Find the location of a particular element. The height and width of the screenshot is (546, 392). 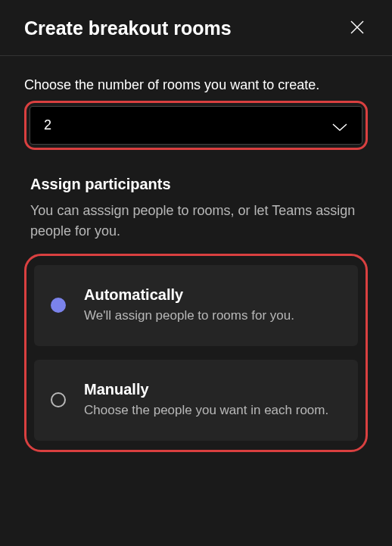

option-text-container: Manually Choose the people you want in e… is located at coordinates (213, 400).